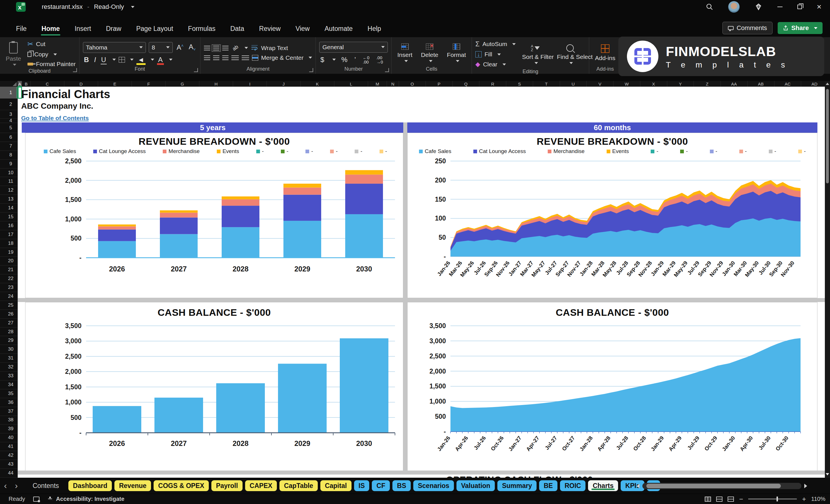  What do you see at coordinates (780, 7) in the screenshot?
I see `minimize-button` at bounding box center [780, 7].